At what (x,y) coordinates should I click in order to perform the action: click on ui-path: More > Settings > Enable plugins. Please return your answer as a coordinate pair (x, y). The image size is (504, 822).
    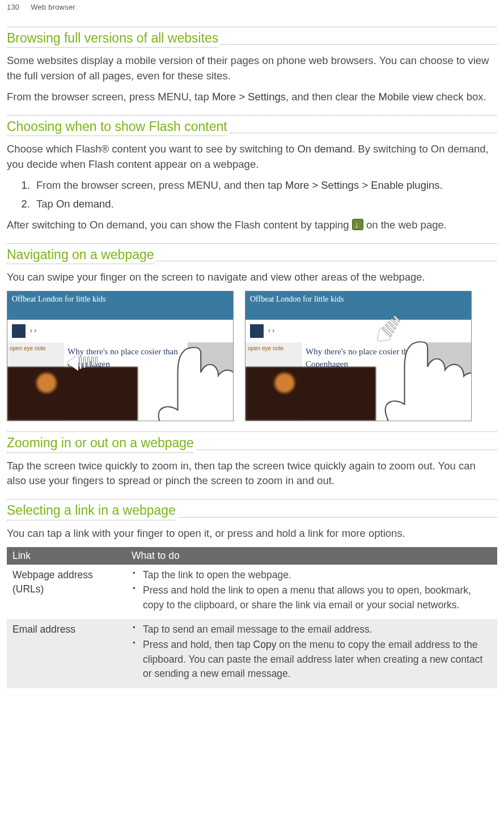
    Looking at the image, I should click on (363, 185).